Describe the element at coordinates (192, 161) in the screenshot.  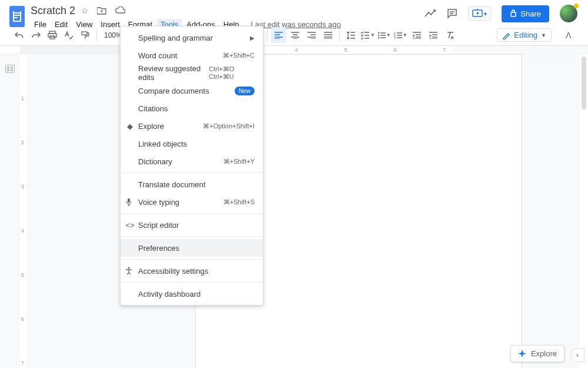
I see `menu-item-dictionary: Dictionary ⌘+Shift+Y` at that location.